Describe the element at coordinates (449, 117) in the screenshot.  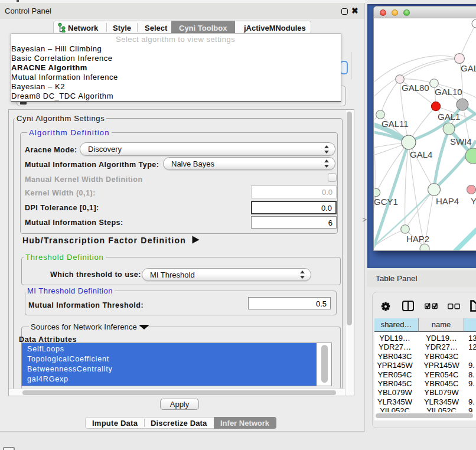
I see `svg-text: GAL1` at that location.